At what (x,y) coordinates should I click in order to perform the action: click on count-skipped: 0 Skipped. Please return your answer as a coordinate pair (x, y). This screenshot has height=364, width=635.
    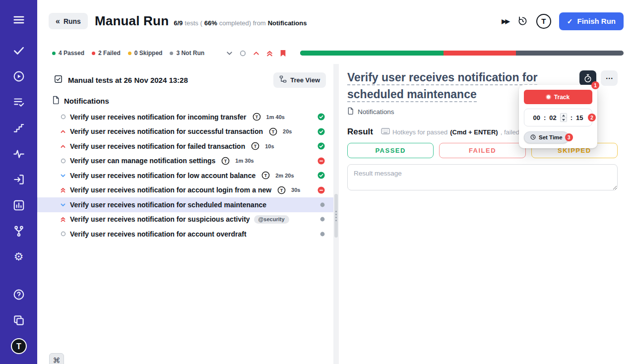
    Looking at the image, I should click on (145, 53).